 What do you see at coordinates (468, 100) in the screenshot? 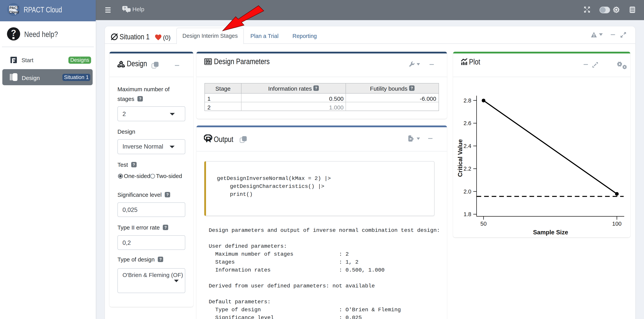
I see `svg-text: 2.8` at bounding box center [468, 100].